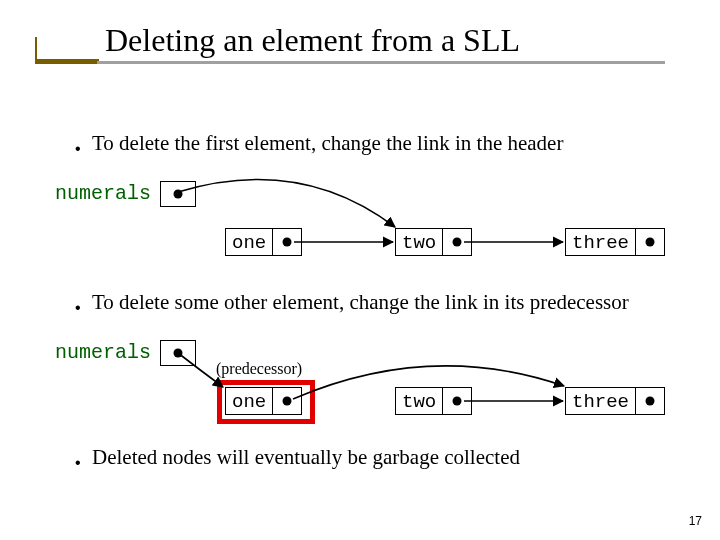 The width and height of the screenshot is (720, 540). Describe the element at coordinates (103, 194) in the screenshot. I see `list-name-label-1: numerals` at that location.